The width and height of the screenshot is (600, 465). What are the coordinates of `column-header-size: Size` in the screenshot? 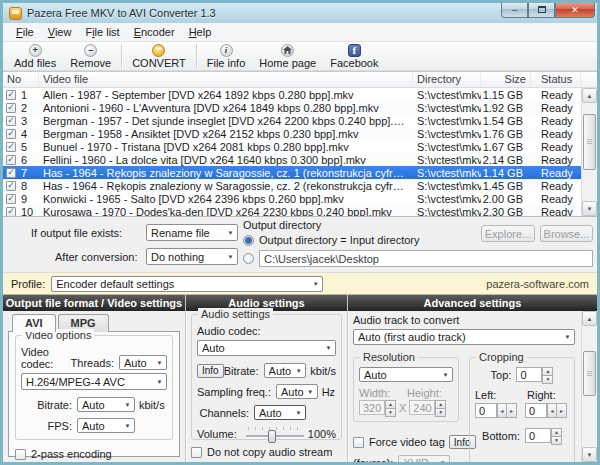 It's located at (506, 80).